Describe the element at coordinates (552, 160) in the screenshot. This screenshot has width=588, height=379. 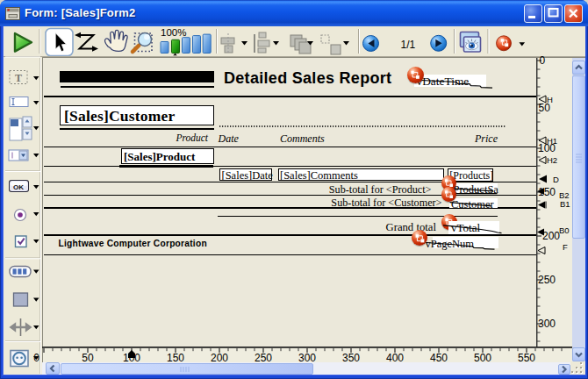
I see `svg-text: H2` at that location.